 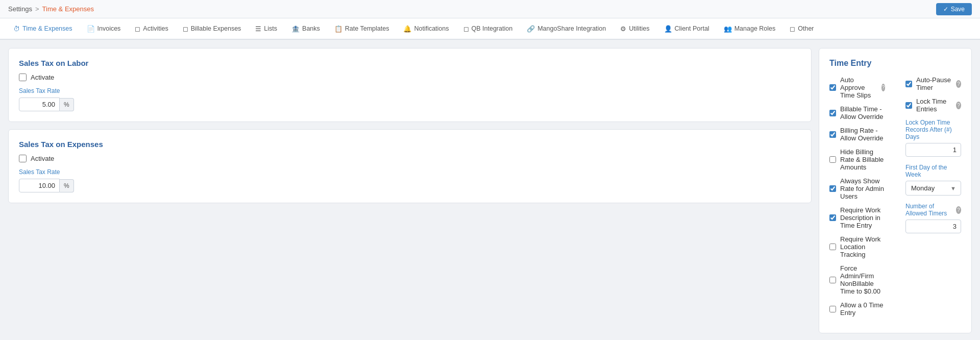 What do you see at coordinates (410, 78) in the screenshot?
I see `sales-tax-labor-activate-row: Activate` at bounding box center [410, 78].